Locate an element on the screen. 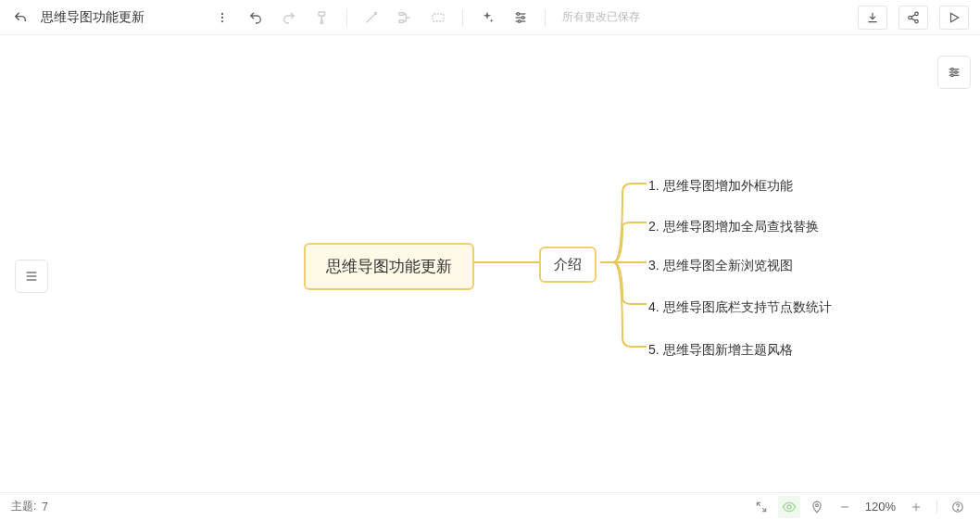 The height and width of the screenshot is (520, 980). mindmap-leaf-node: 1. 思维导图增加外框功能 is located at coordinates (721, 186).